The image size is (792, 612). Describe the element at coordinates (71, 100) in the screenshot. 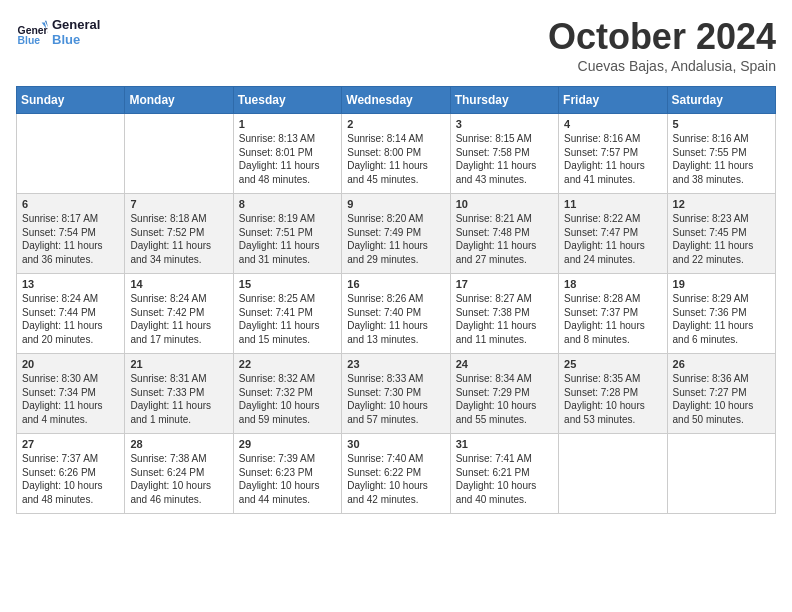

I see `header-cell-sunday: Sunday` at that location.